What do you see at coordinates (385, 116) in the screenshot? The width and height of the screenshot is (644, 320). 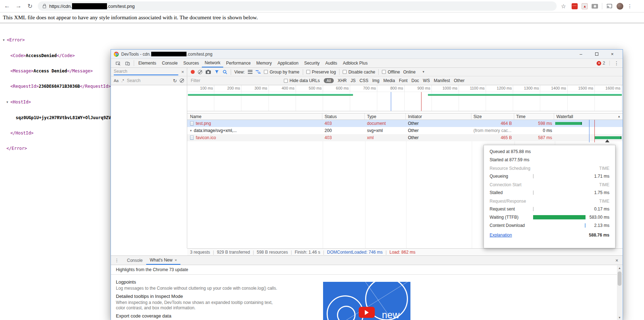 I see `column-header-type: Type` at bounding box center [385, 116].